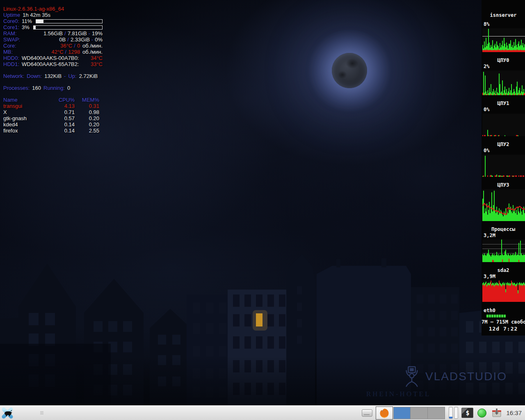  What do you see at coordinates (53, 39) in the screenshot?
I see `swap-line: SWAP: 0B / 2.33GiB - 0%` at bounding box center [53, 39].